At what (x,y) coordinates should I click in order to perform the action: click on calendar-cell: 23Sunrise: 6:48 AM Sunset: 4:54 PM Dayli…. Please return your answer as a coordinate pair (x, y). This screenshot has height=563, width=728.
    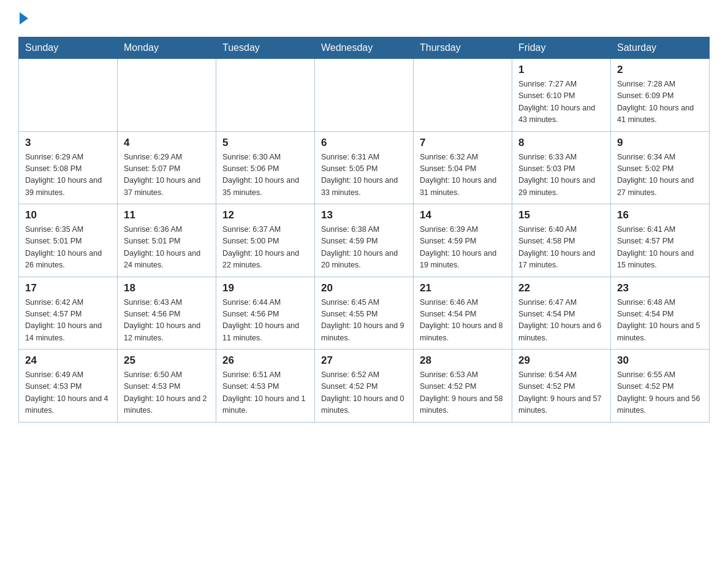
    Looking at the image, I should click on (661, 313).